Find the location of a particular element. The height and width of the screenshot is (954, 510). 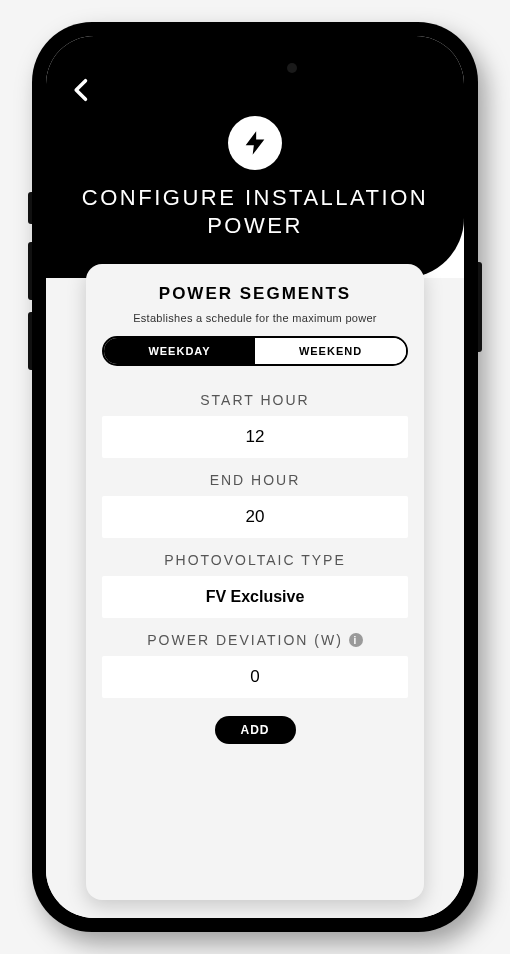

card-subtitle: Establishes a schedule for the maximum p… is located at coordinates (255, 318).